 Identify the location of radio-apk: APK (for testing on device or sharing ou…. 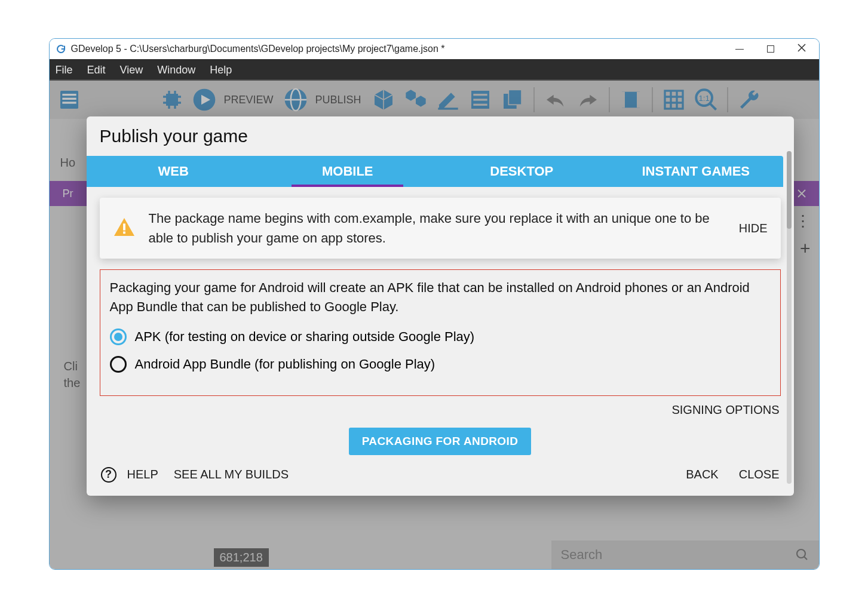
(440, 337).